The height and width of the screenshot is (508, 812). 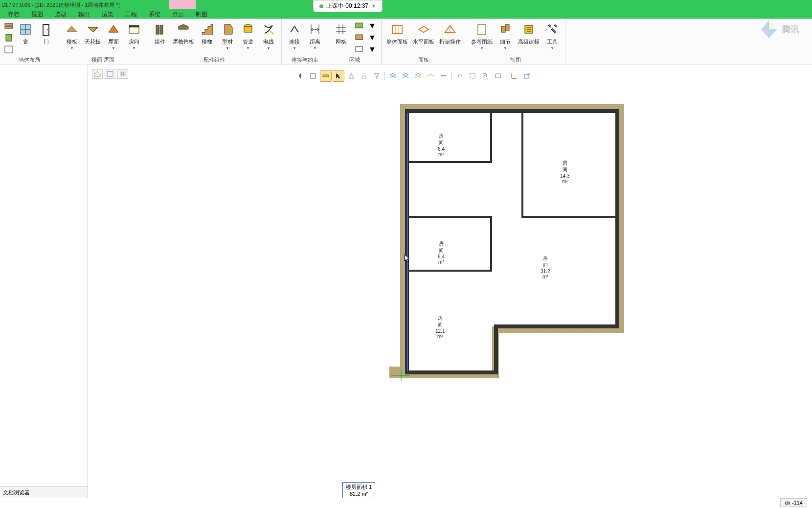 I want to click on wire-button: 电线 ▼, so click(x=269, y=36).